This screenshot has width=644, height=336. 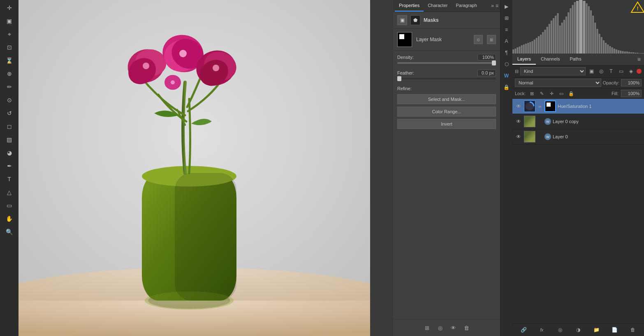 What do you see at coordinates (540, 121) in the screenshot?
I see `layer-link-copy` at bounding box center [540, 121].